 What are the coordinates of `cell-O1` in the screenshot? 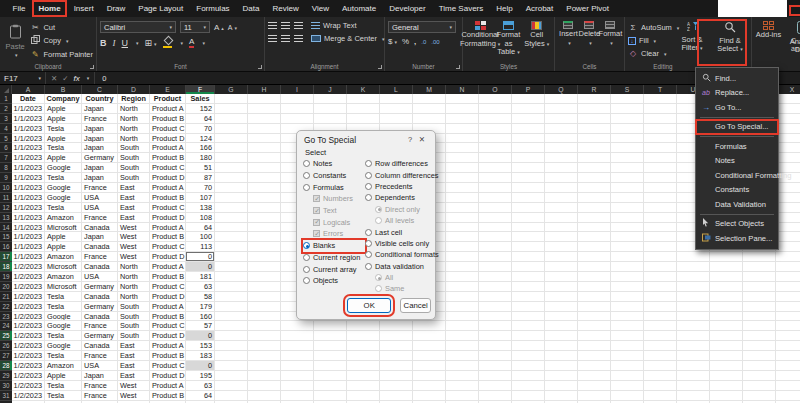 It's located at (496, 99).